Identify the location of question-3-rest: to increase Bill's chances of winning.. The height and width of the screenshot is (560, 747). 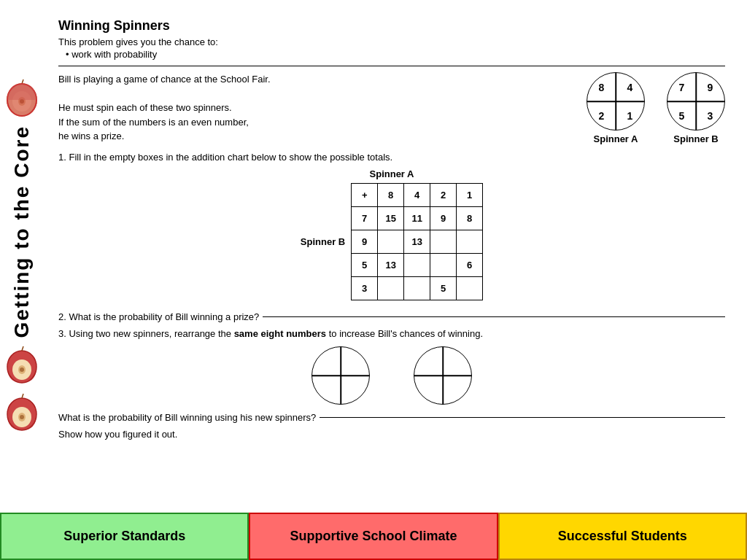
(404, 334).